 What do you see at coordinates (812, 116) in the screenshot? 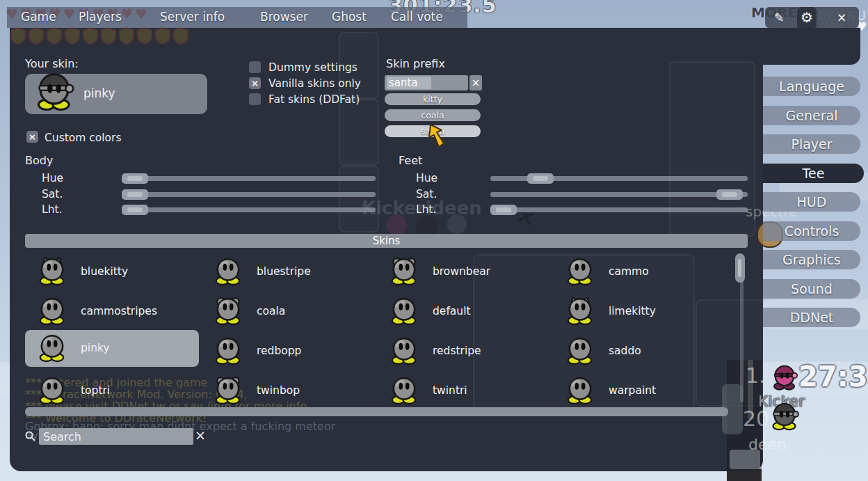
I see `tab-general: General` at bounding box center [812, 116].